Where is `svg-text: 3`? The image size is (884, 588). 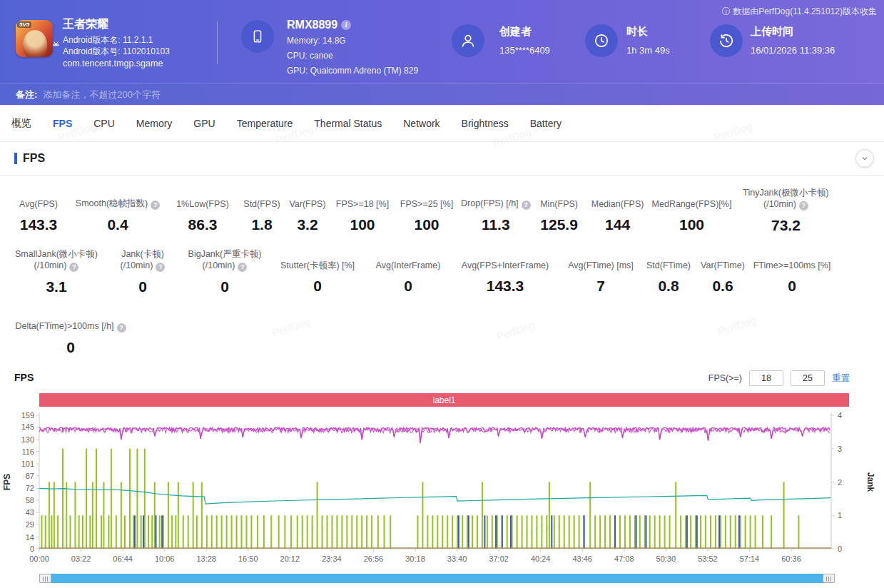
svg-text: 3 is located at coordinates (840, 449).